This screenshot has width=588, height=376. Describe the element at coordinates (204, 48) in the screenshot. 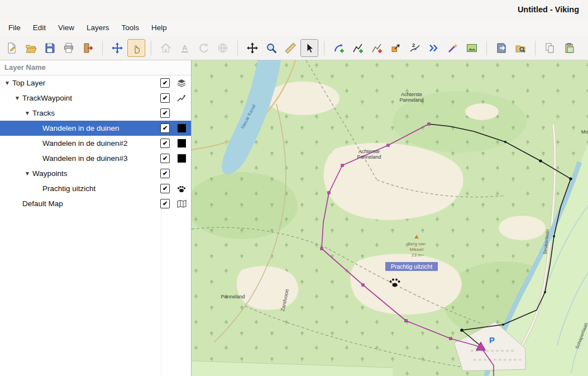

I see `refresh-button` at that location.